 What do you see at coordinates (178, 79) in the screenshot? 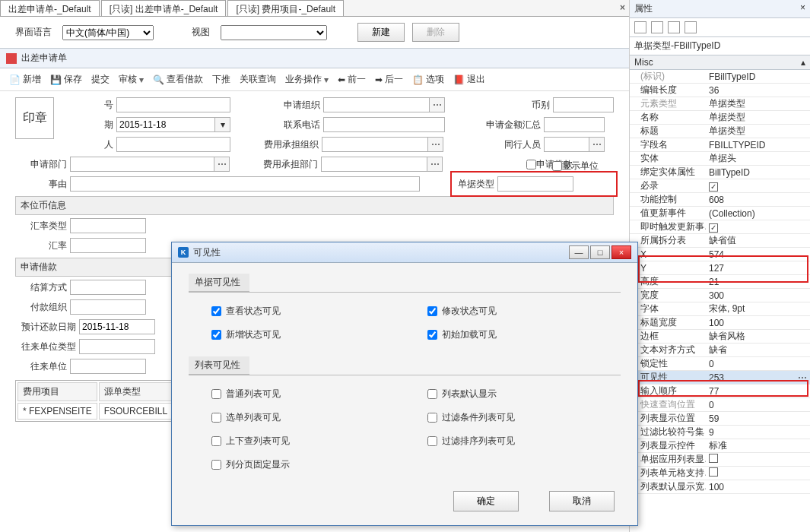
I see `toolbar-checkloan: 🔍查看借款` at bounding box center [178, 79].